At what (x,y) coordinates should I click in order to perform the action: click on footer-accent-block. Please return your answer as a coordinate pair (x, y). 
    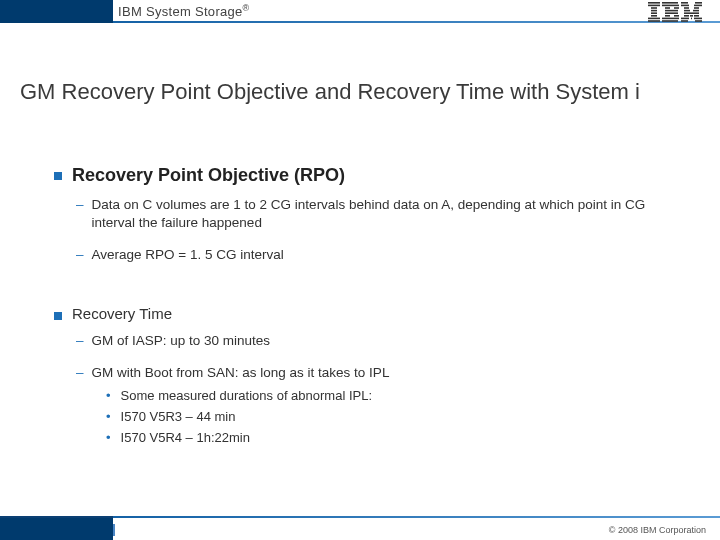
    Looking at the image, I should click on (56, 529).